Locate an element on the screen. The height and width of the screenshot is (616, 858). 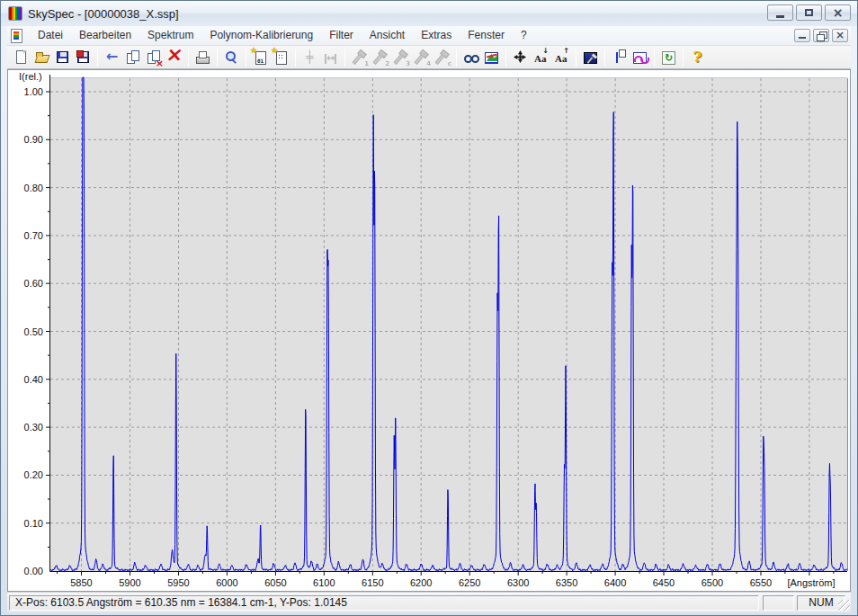
copy-spectrum-button is located at coordinates (133, 58).